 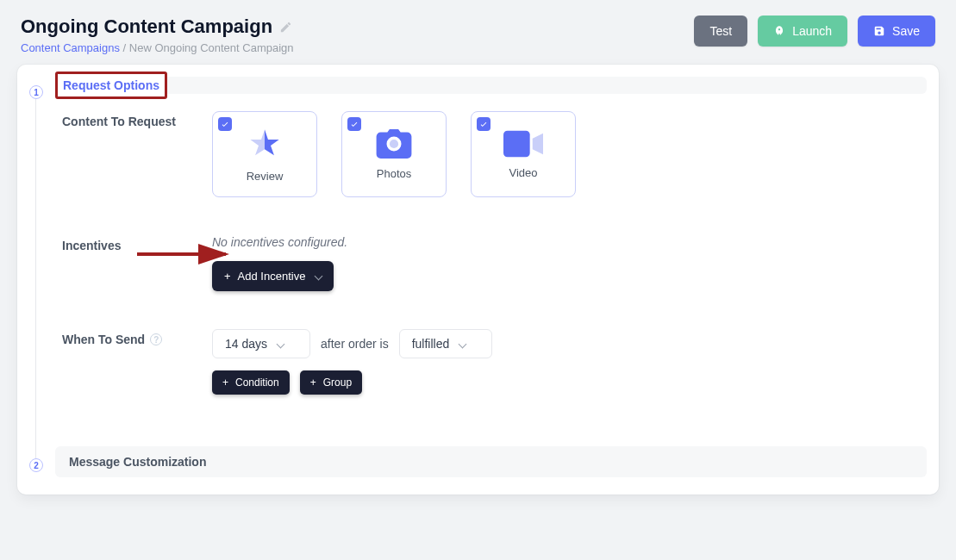 I want to click on breadcrumb-link: Content Campaigns, so click(x=71, y=48).